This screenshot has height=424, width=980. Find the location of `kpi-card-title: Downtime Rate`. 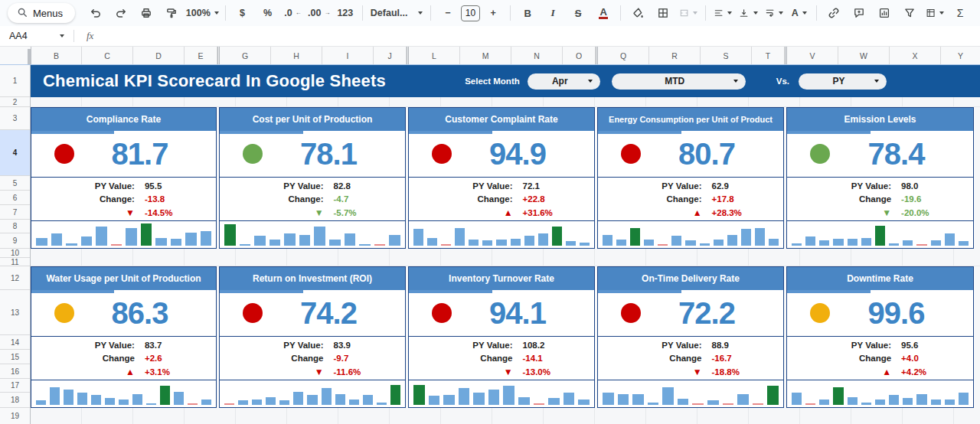

kpi-card-title: Downtime Rate is located at coordinates (880, 279).